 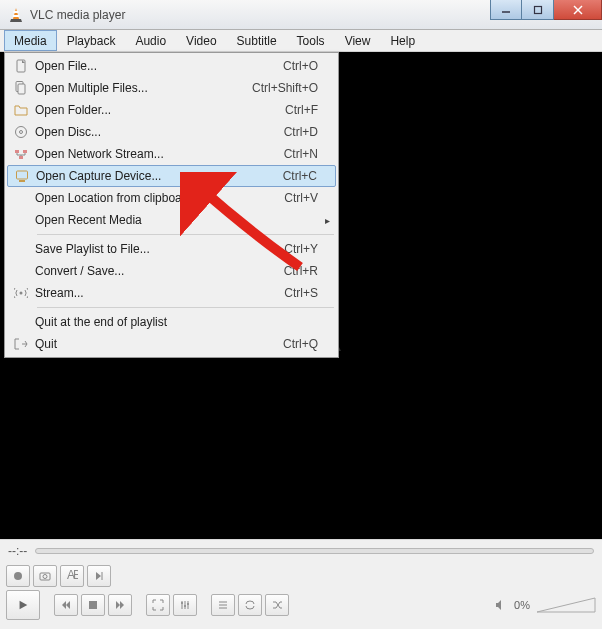 I want to click on menu-item-label: Open Network Stream..., so click(x=154, y=154).